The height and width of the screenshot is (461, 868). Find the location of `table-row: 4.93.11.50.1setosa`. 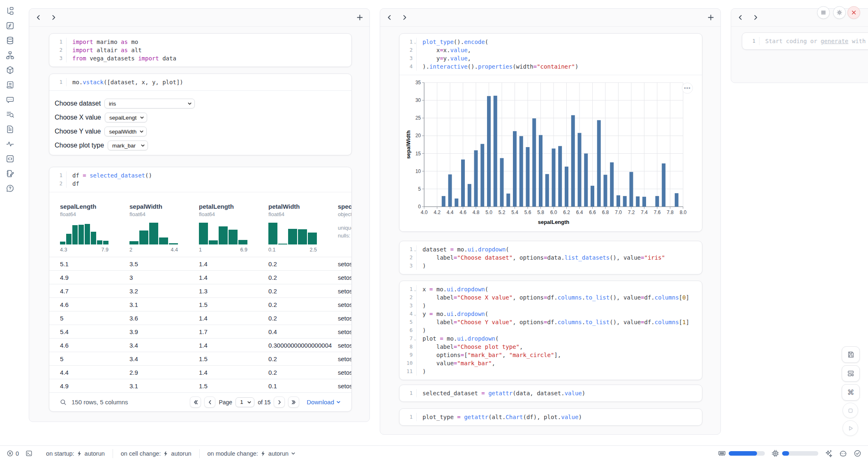

table-row: 4.93.11.50.1setosa is located at coordinates (201, 385).